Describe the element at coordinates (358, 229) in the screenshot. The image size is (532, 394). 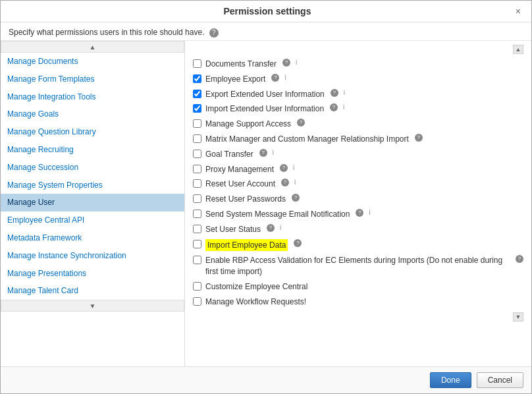
I see `permission-item-set-user-status: Set User Status?i` at that location.